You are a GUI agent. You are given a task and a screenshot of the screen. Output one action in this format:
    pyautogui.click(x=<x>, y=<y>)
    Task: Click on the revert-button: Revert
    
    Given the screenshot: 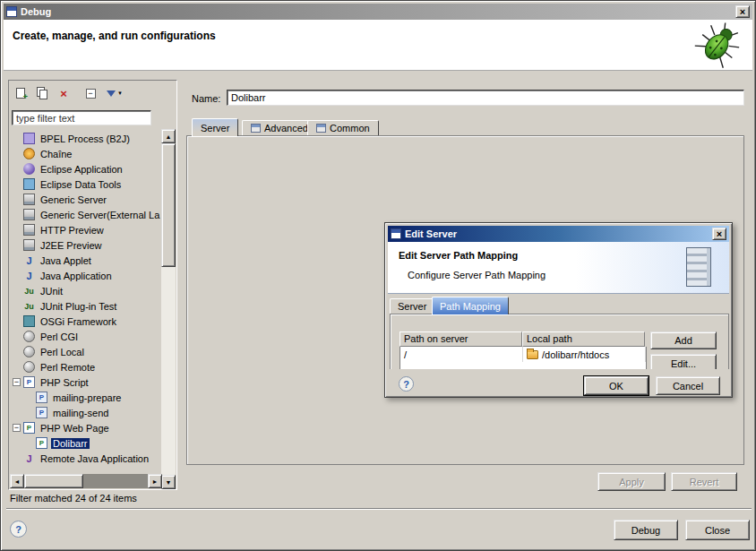 What is the action you would take?
    pyautogui.click(x=704, y=482)
    